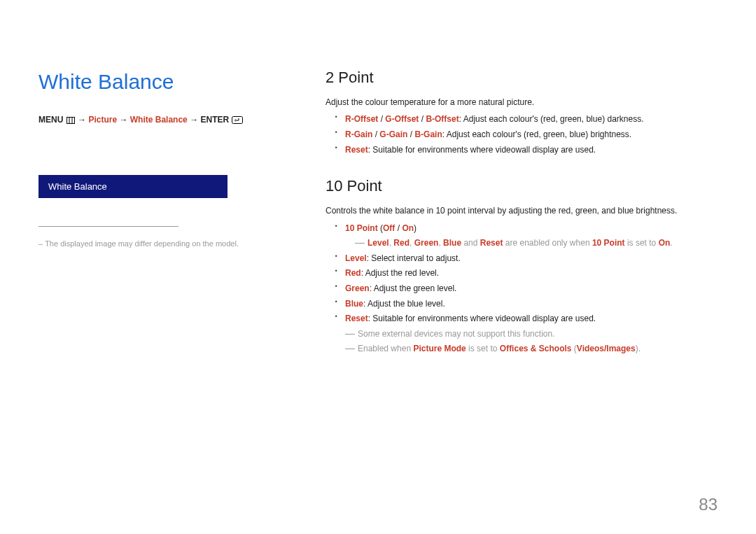 The height and width of the screenshot is (534, 756). What do you see at coordinates (71, 121) in the screenshot?
I see `menu-grid-icon` at bounding box center [71, 121].